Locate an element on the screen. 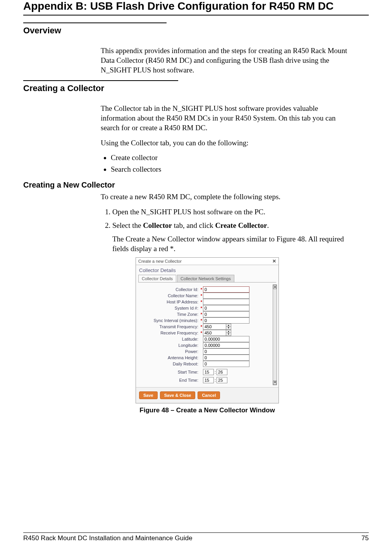 The width and height of the screenshot is (392, 553). field-label: Time Zone: is located at coordinates (170, 314).